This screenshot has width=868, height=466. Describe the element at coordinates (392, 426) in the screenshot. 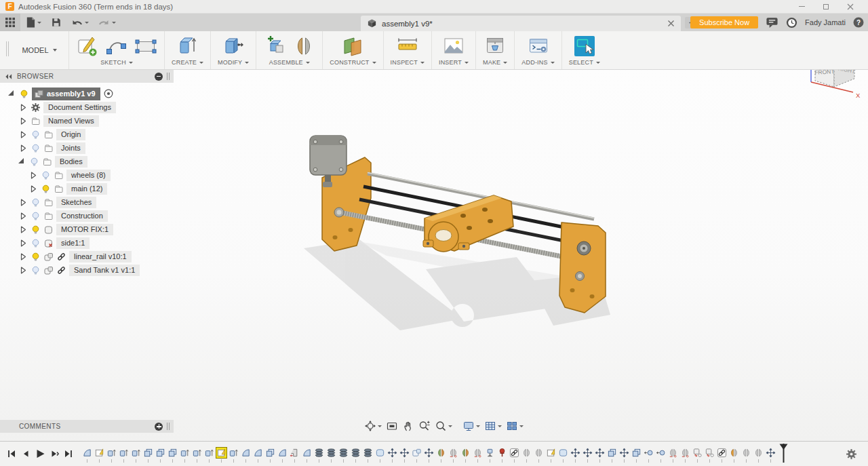

I see `look-at-button` at that location.